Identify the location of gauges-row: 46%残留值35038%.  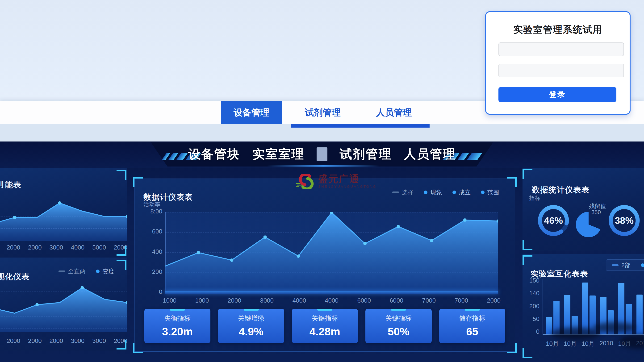
(583, 224).